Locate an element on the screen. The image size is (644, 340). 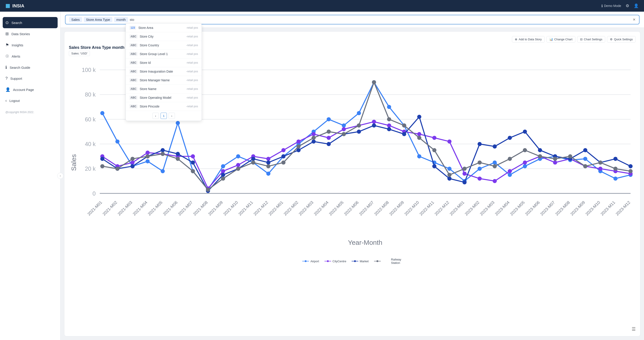
x-axis-tick: 2022-M02 is located at coordinates (291, 208).